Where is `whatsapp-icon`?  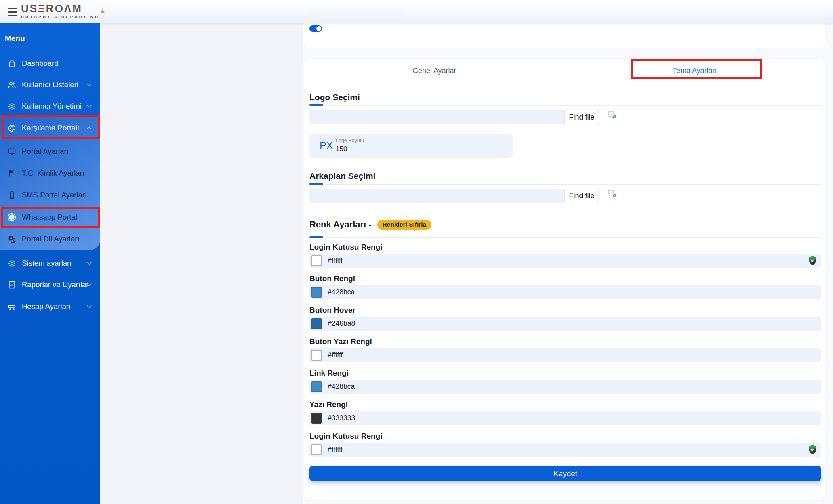
whatsapp-icon is located at coordinates (12, 217).